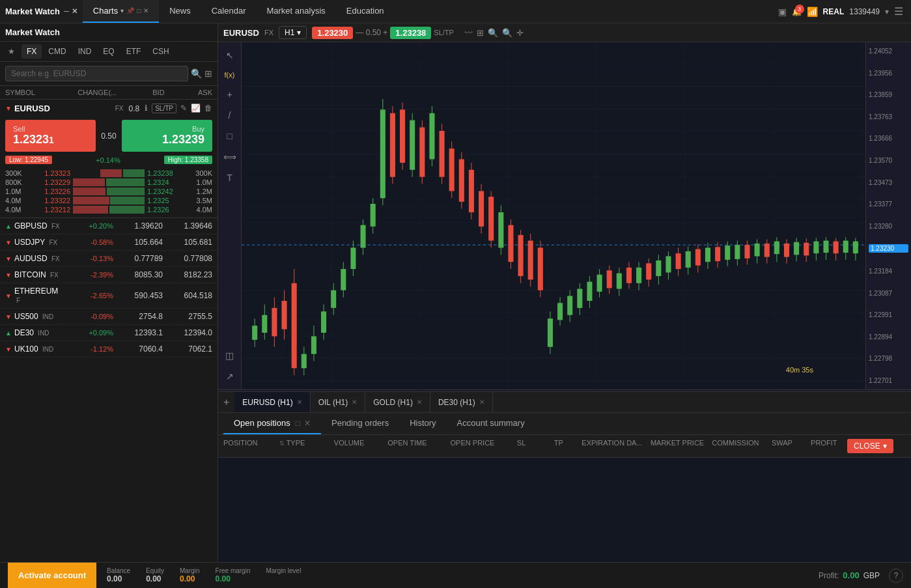  Describe the element at coordinates (887, 12) in the screenshot. I see `account-dropdown-icon: ▾` at that location.